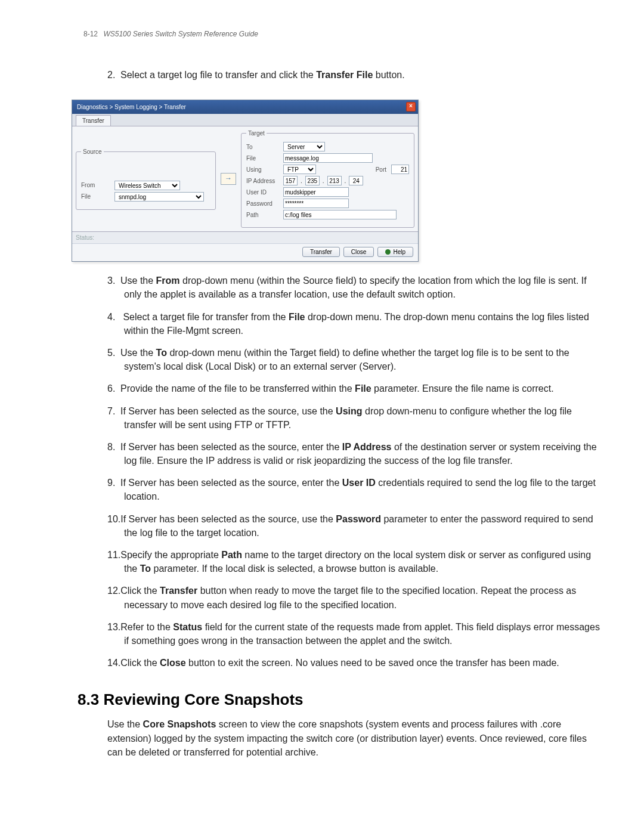  Describe the element at coordinates (299, 169) in the screenshot. I see `using-select: FTP` at that location.